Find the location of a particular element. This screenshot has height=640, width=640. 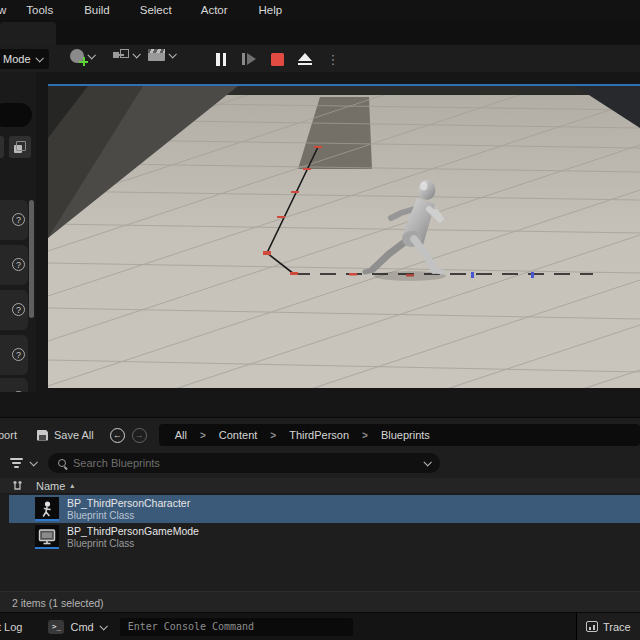

search-input is located at coordinates (245, 463).